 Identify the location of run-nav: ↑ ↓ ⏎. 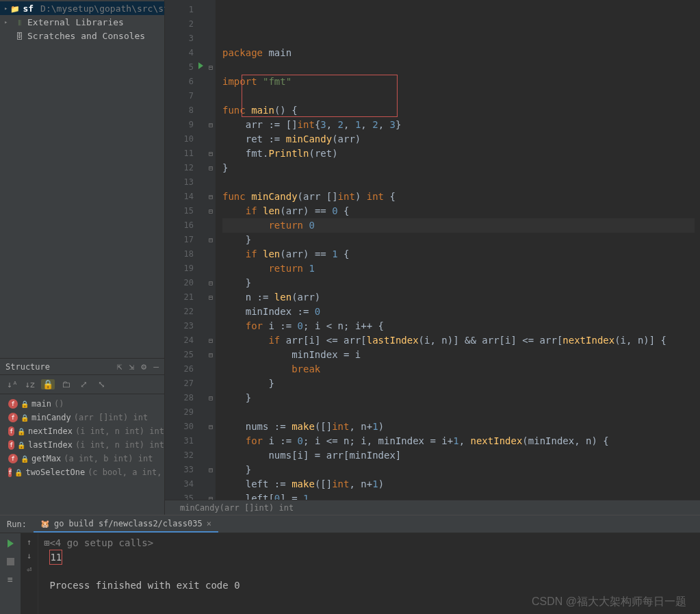
(29, 574).